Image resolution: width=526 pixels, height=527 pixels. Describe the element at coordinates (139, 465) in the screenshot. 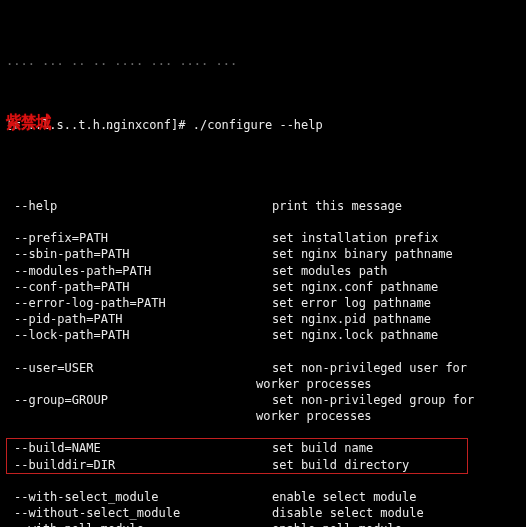

I see `option-flag: --builddir=DIR` at that location.